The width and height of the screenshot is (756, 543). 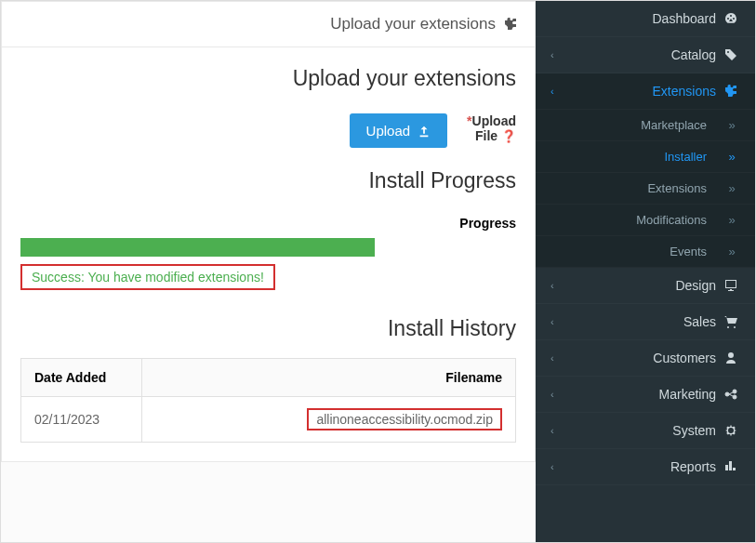 I want to click on upload-row: Upload *Upload File ❓, so click(x=268, y=130).